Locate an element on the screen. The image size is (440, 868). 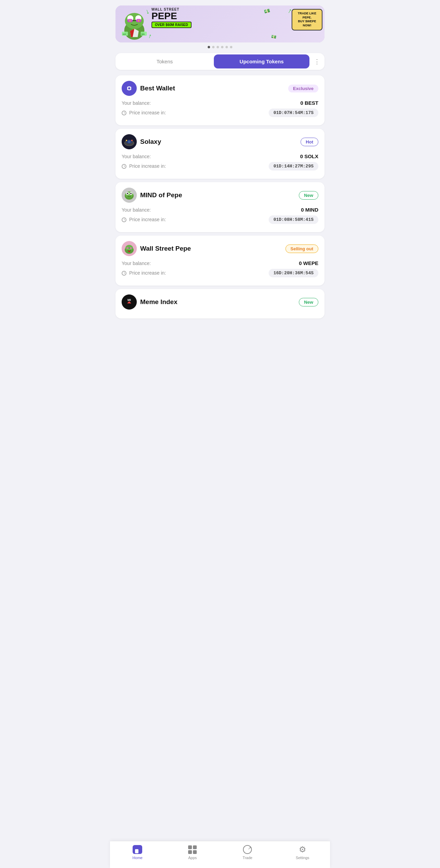
best-wallet-clock-icon is located at coordinates (124, 113).